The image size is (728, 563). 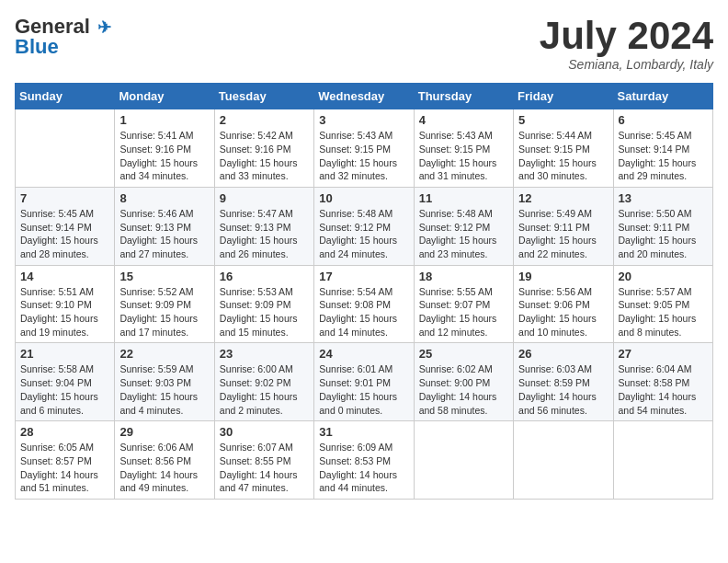 I want to click on weekday-header-sunday: Sunday, so click(x=65, y=97).